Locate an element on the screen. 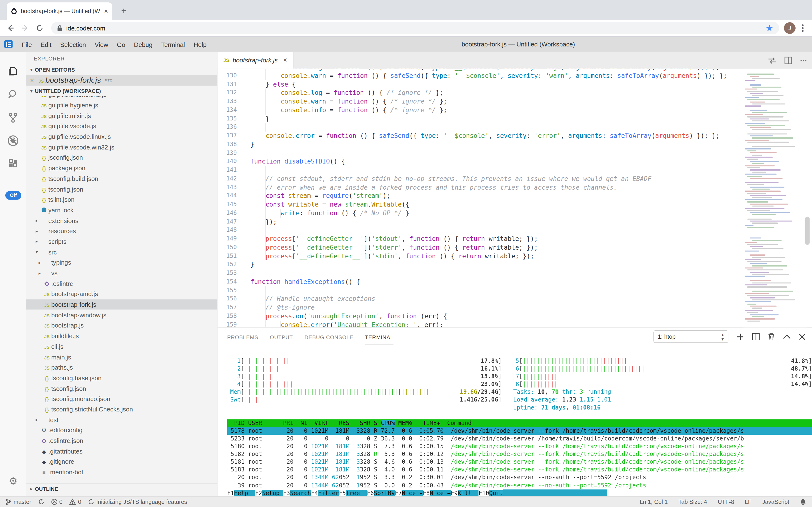 The height and width of the screenshot is (507, 812). tree-item-tsconfig.strictNullChecks.json: {}tsconfig.strictNullChecks.json is located at coordinates (122, 409).